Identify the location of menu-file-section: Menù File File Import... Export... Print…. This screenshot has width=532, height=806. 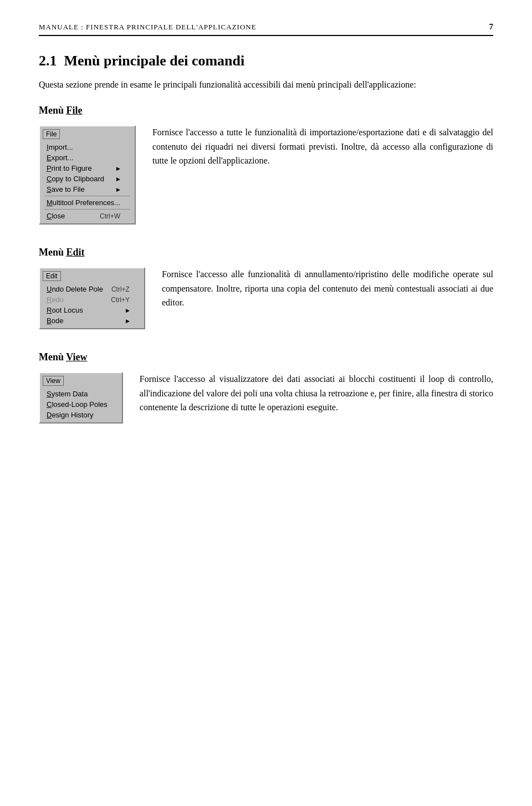
(266, 165).